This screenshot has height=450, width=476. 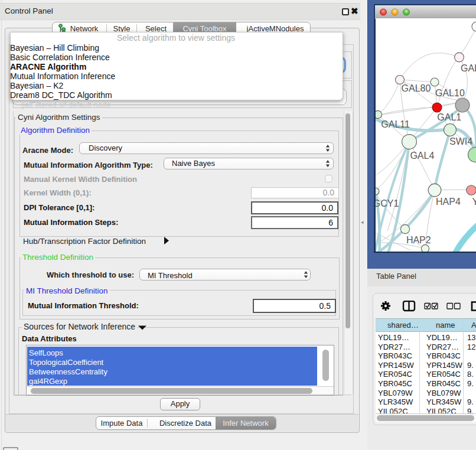 I want to click on svg-text: YM, so click(x=474, y=202).